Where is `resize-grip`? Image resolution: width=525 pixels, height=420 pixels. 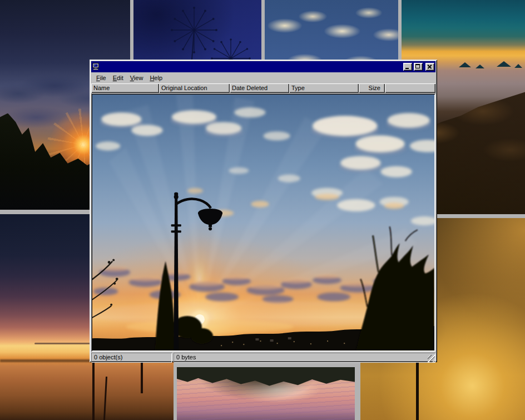
resize-grip is located at coordinates (432, 358).